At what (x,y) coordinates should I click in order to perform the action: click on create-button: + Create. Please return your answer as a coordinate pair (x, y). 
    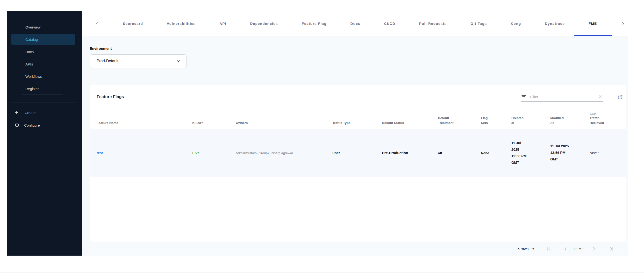
    Looking at the image, I should click on (48, 112).